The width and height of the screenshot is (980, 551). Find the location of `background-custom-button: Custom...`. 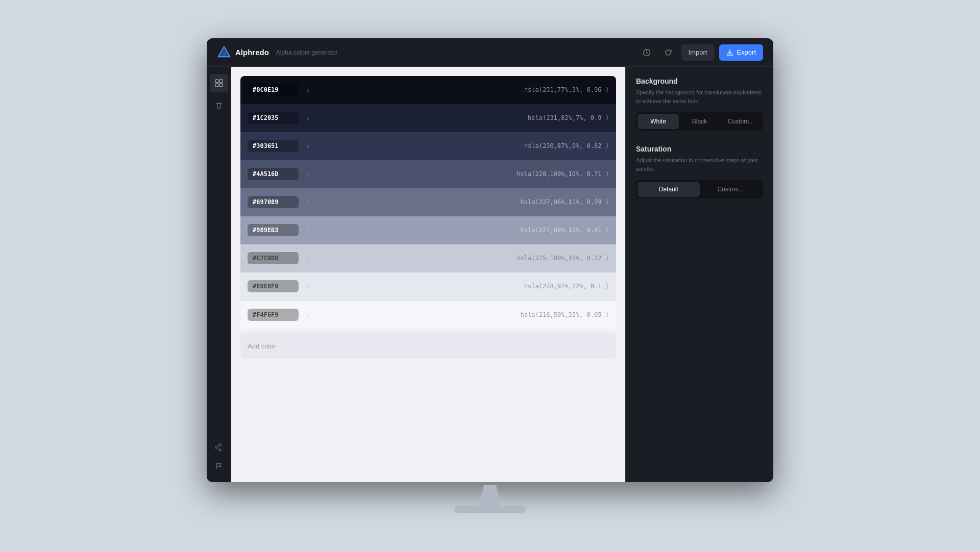

background-custom-button: Custom... is located at coordinates (741, 121).